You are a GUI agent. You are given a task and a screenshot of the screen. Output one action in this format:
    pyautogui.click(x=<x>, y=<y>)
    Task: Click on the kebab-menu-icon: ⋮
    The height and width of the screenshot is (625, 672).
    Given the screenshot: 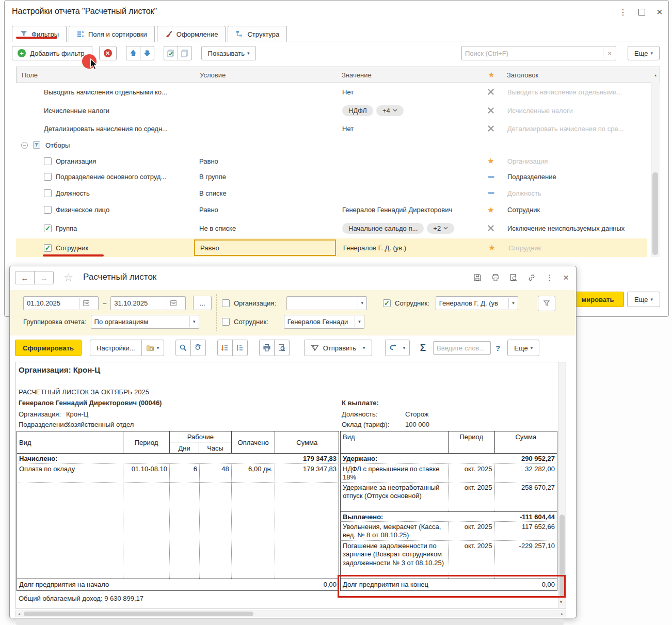 What is the action you would take?
    pyautogui.click(x=549, y=278)
    